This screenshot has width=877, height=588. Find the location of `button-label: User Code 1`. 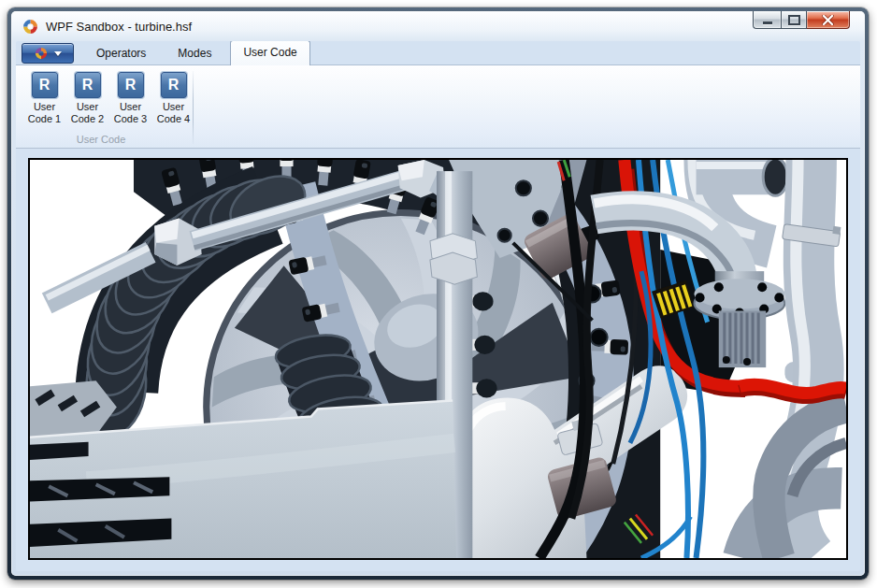

button-label: User Code 1 is located at coordinates (45, 112).